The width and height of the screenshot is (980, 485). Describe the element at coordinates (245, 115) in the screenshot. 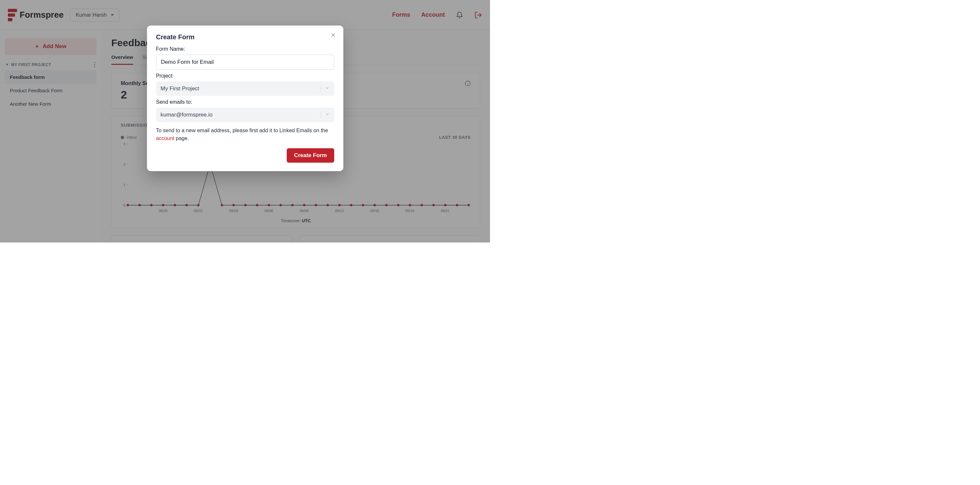

I see `send-to-select: kumar@formspree.io` at that location.